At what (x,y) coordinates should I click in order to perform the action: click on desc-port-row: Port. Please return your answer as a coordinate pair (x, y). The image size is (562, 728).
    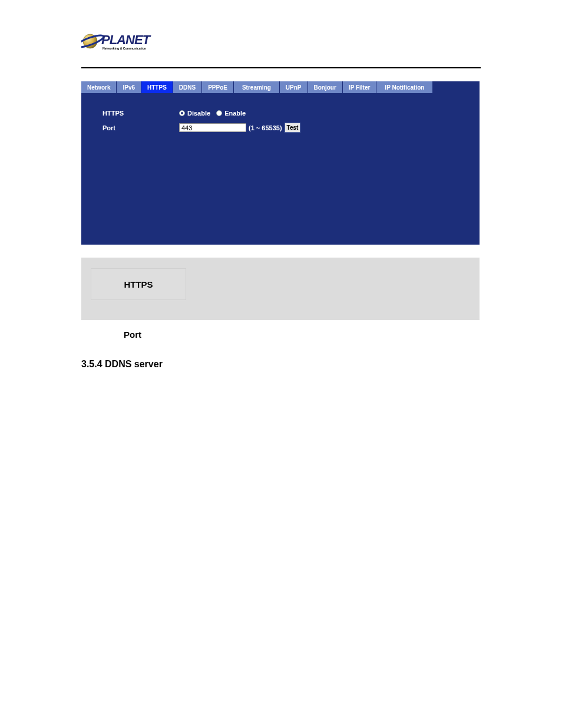
    Looking at the image, I should click on (280, 335).